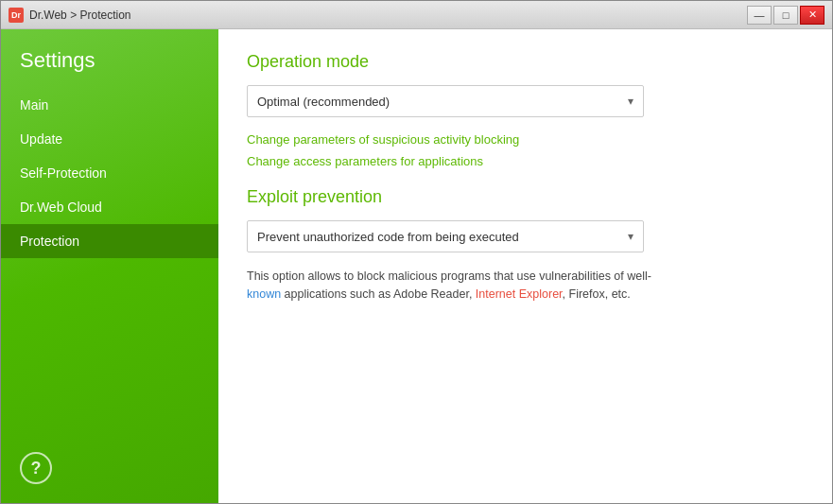  What do you see at coordinates (388, 236) in the screenshot?
I see `exploit-prevention-value: Prevent unauthorized code from being exe…` at bounding box center [388, 236].